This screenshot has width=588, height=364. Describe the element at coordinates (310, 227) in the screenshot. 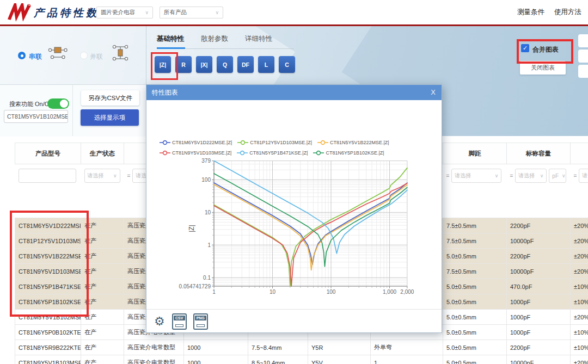

I see `series-line` at that location.